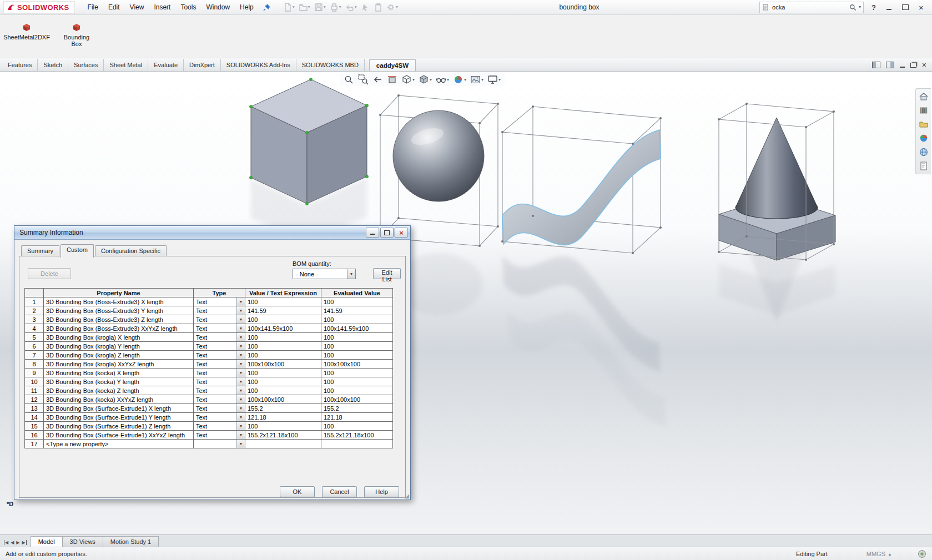  What do you see at coordinates (283, 311) in the screenshot?
I see `value-cell: 141.59` at bounding box center [283, 311].